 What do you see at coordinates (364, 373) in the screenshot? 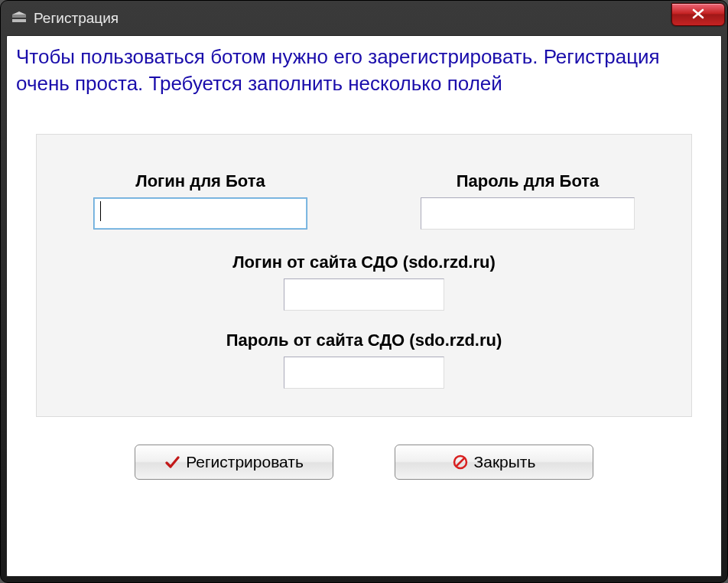
I see `sdo-password-input` at bounding box center [364, 373].